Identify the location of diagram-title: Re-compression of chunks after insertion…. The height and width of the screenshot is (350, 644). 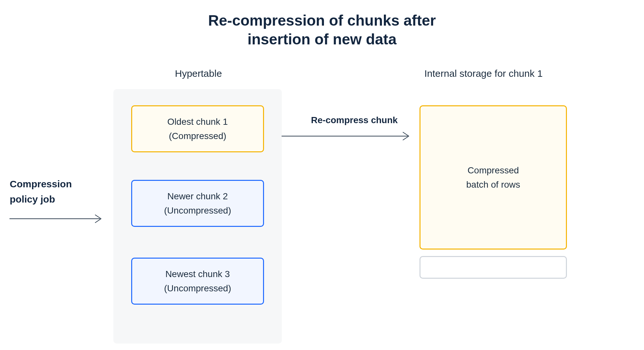
(322, 30).